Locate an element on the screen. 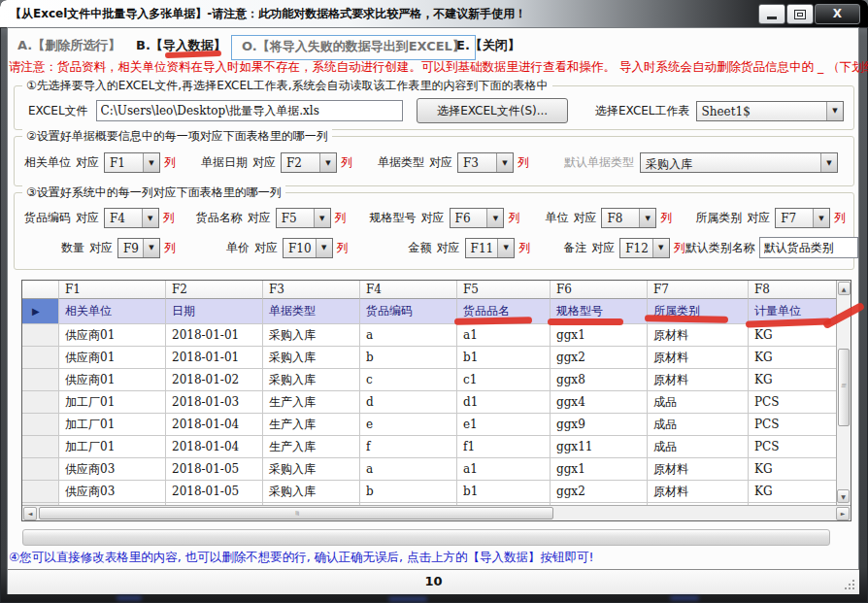 The height and width of the screenshot is (603, 868). row-selector-arrow-icon: ▶ is located at coordinates (41, 312).